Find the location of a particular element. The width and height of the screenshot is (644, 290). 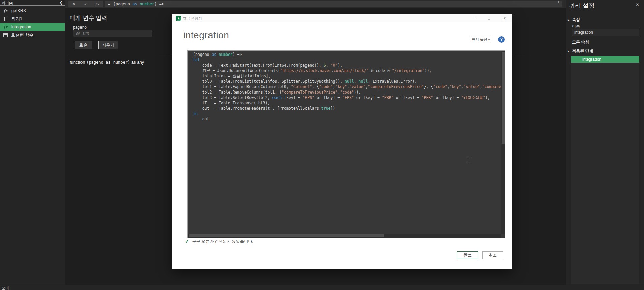

minimize-icon: — is located at coordinates (474, 18).